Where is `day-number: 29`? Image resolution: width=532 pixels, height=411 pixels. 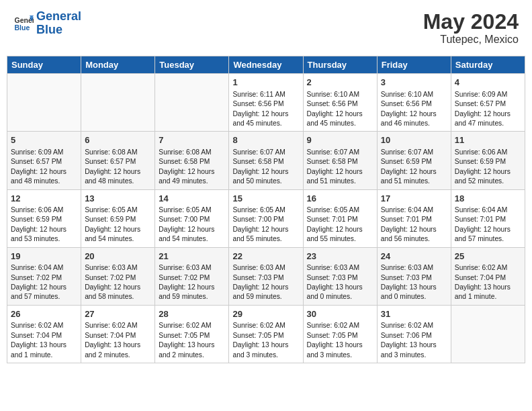 day-number: 29 is located at coordinates (266, 314).